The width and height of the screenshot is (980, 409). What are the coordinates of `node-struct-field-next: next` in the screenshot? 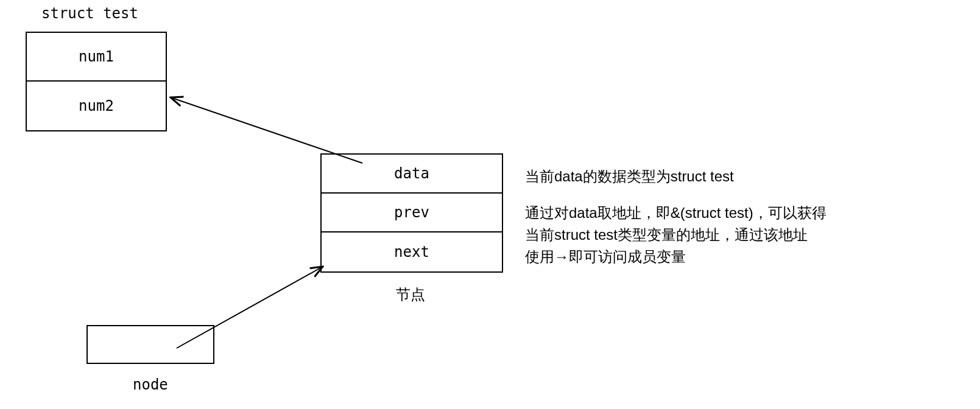 It's located at (412, 252).